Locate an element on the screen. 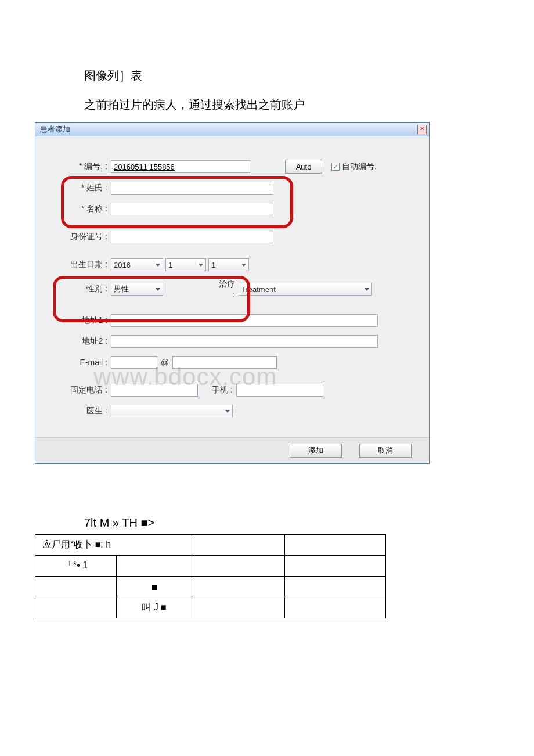 This screenshot has width=534, height=756. close-button: ✕ is located at coordinates (422, 129).